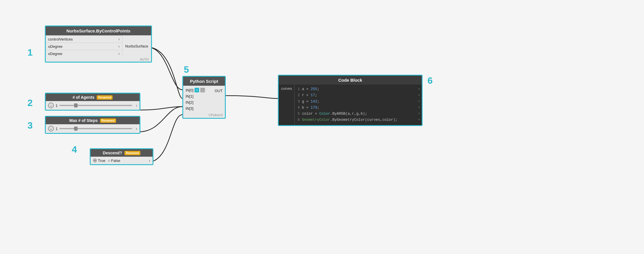 The height and width of the screenshot is (254, 644). I want to click on node3-circle: ⌄, so click(51, 129).